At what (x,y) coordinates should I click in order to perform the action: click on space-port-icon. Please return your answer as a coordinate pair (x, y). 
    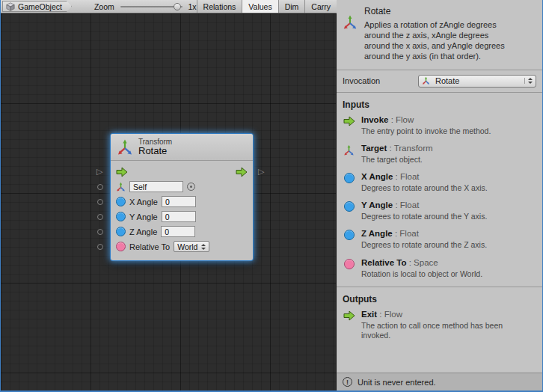
    Looking at the image, I should click on (349, 264).